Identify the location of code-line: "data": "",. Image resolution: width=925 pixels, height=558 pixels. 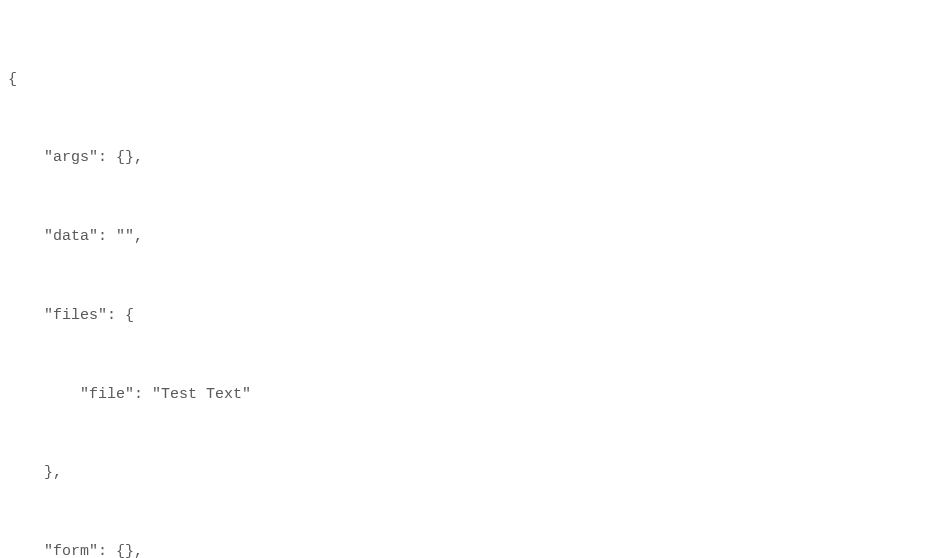
(462, 237).